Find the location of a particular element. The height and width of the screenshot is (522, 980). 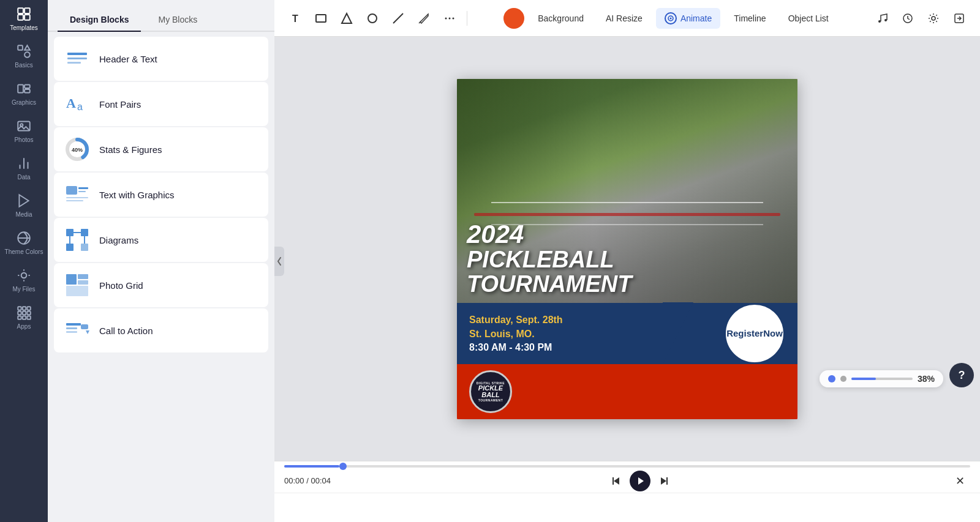

canvas-photo: 2024 PICKLEBALL TOURNAMENT is located at coordinates (627, 191).